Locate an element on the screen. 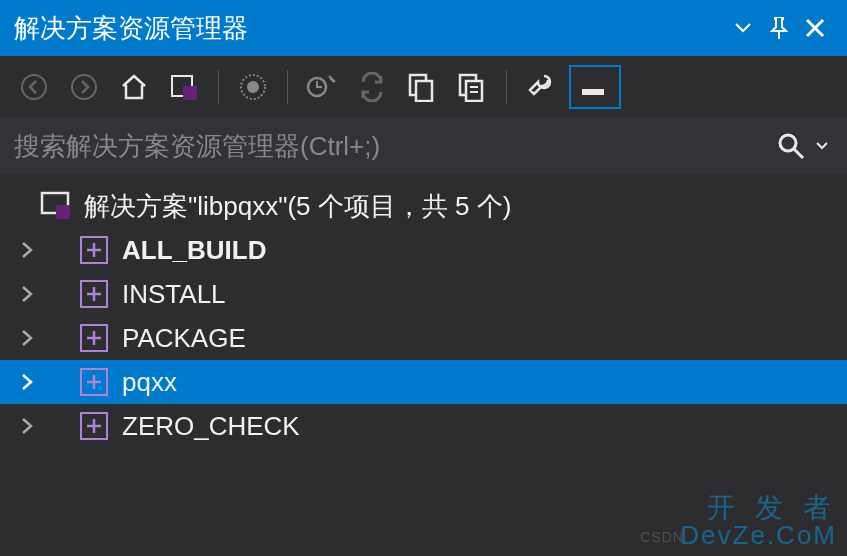 The height and width of the screenshot is (556, 847). project-label: ZERO_CHECK is located at coordinates (211, 426).